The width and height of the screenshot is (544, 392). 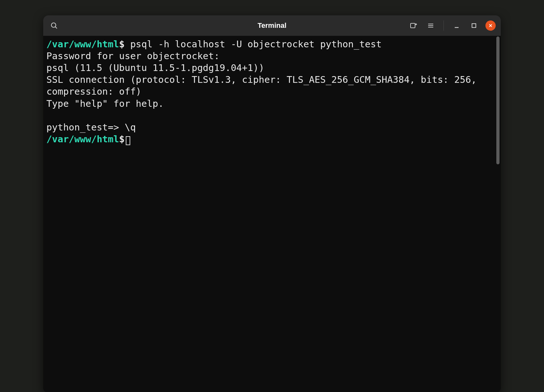 What do you see at coordinates (133, 56) in the screenshot?
I see `output-text: Password for user objectrocket:` at bounding box center [133, 56].